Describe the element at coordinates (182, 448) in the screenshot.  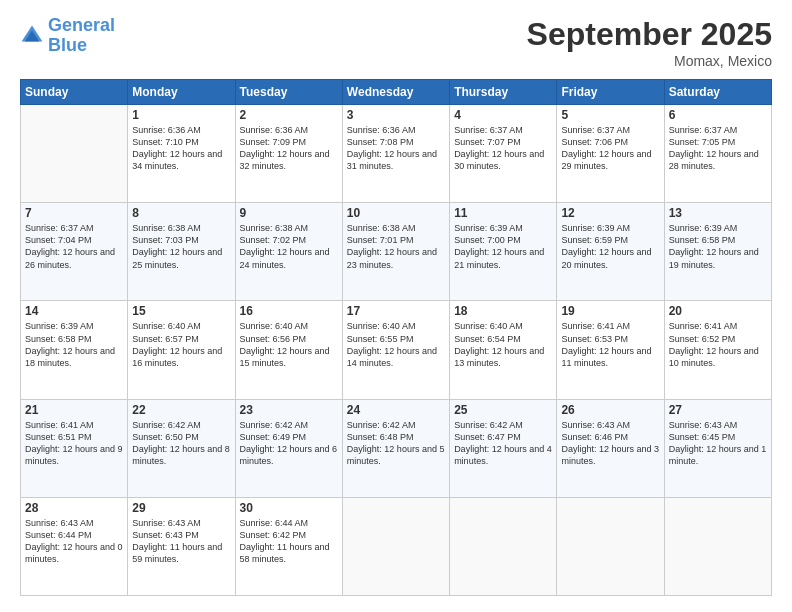
I see `calendar-cell: 22Sunrise: 6:42 AMSunset: 6:50 PMDayligh…` at that location.